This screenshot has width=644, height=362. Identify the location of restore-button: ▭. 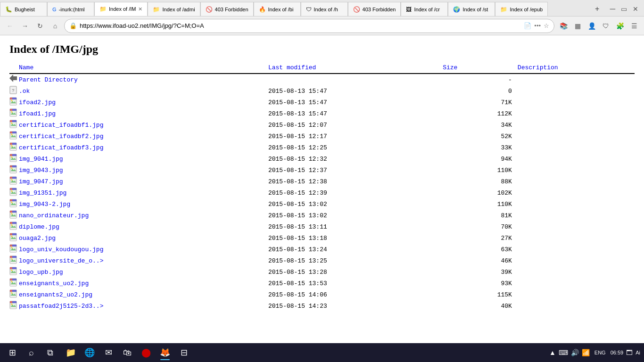
(624, 9).